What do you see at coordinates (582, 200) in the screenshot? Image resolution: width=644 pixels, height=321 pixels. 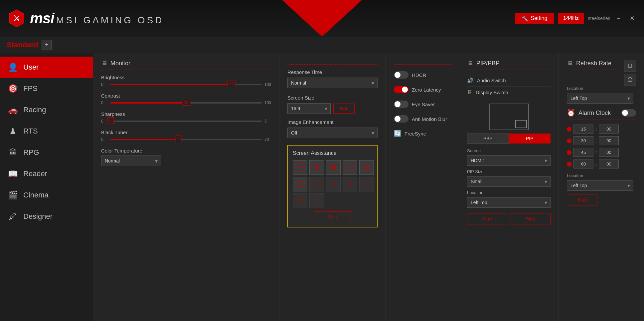 I see `alarm-start-button: Start` at bounding box center [582, 200].